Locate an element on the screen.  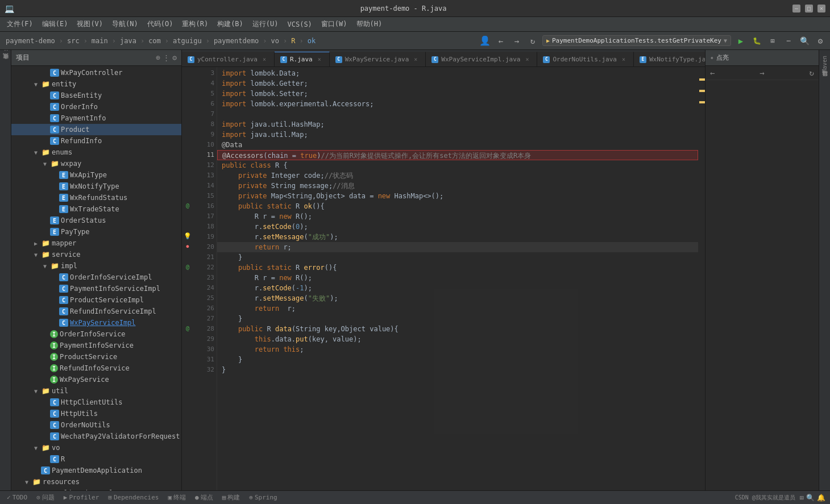
bottom-dependencies: ⊞ Dependencies is located at coordinates (133, 498).